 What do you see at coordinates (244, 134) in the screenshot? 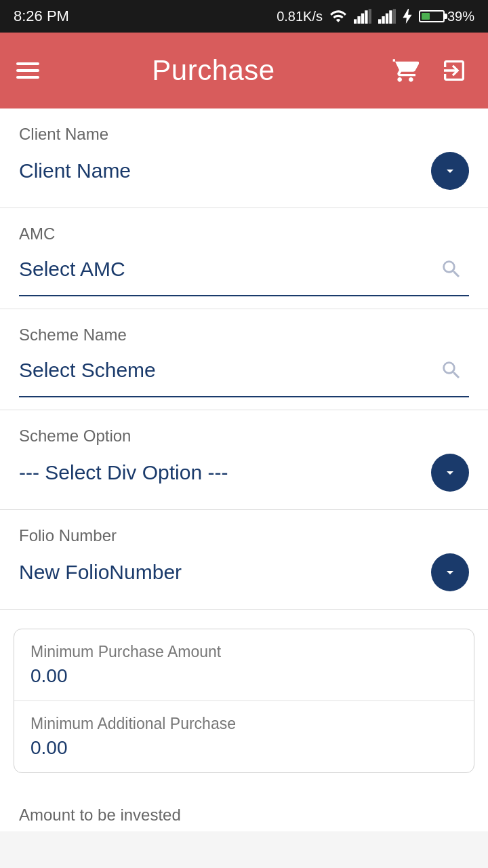
I see `client-name-label: Client Name` at bounding box center [244, 134].